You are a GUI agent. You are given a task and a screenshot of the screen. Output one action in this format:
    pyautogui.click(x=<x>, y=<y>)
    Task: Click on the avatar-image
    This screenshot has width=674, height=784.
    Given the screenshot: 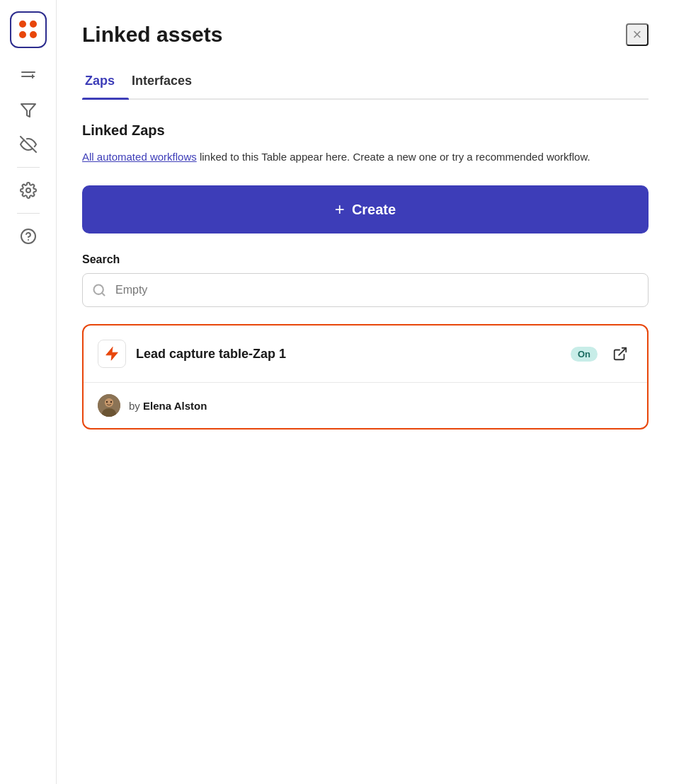 What is the action you would take?
    pyautogui.click(x=109, y=405)
    